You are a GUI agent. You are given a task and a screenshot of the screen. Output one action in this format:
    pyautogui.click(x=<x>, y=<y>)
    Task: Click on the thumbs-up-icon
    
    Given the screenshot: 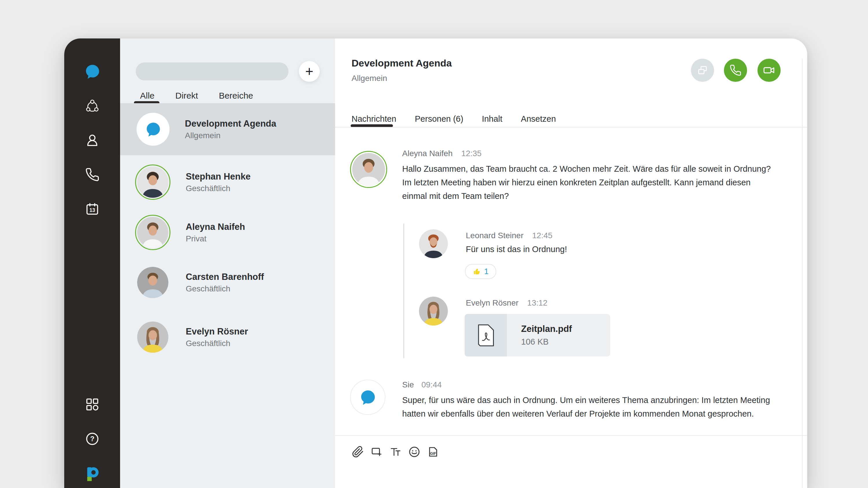 What is the action you would take?
    pyautogui.click(x=477, y=271)
    